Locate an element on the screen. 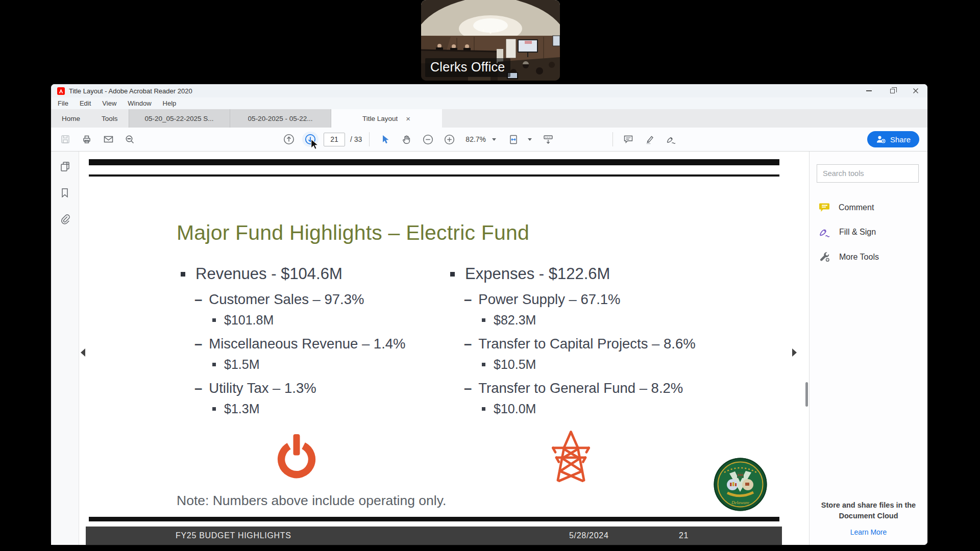 This screenshot has width=980, height=551. tools-sidebar: Comment Fill & Sign More Tools Store and… is located at coordinates (868, 348).